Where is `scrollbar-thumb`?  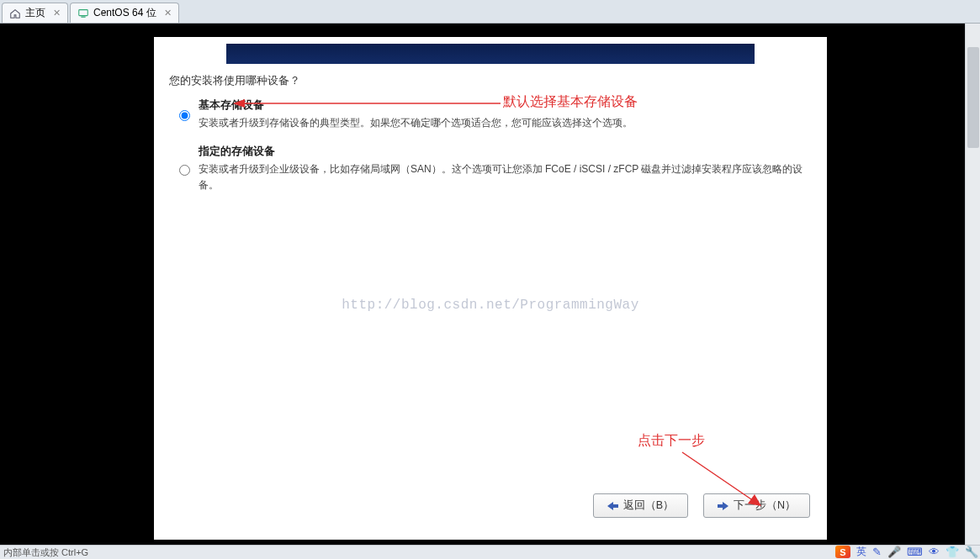 scrollbar-thumb is located at coordinates (973, 98).